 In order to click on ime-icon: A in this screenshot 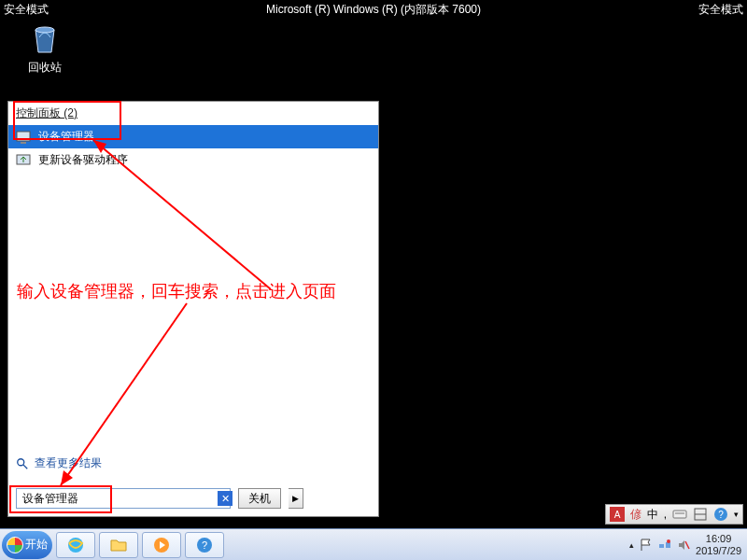, I will do `click(617, 514)`.